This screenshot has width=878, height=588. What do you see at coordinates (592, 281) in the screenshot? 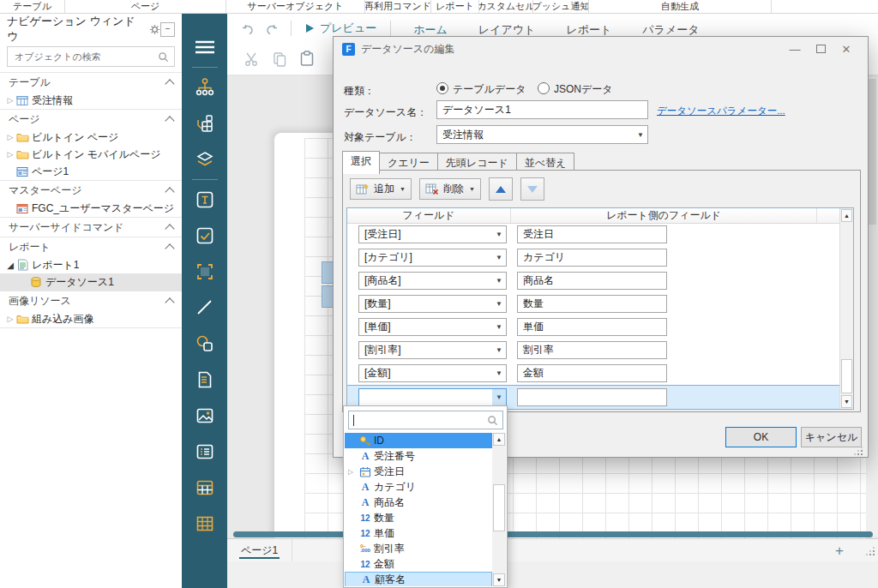
I see `report-field-input: 商品名` at bounding box center [592, 281].